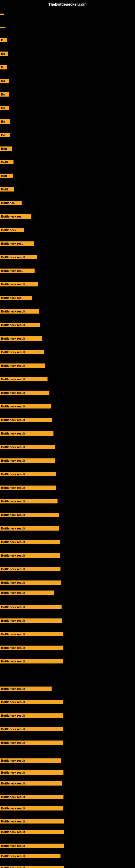 The height and width of the screenshot is (868, 135). I want to click on bottleneck-label: Bottleneck res, so click(15, 216).